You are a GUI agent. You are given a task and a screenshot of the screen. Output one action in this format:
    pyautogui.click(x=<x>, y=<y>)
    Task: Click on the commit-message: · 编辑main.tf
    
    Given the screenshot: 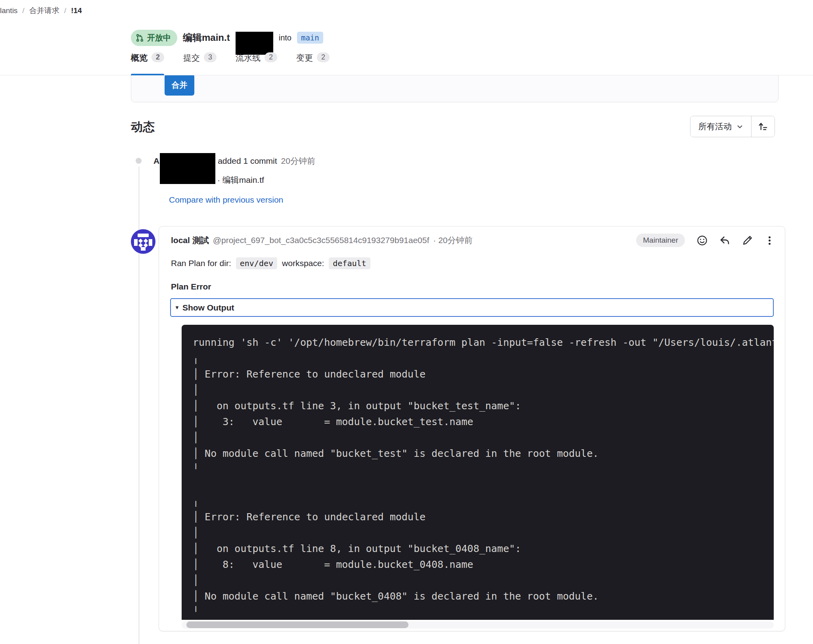 What is the action you would take?
    pyautogui.click(x=267, y=180)
    